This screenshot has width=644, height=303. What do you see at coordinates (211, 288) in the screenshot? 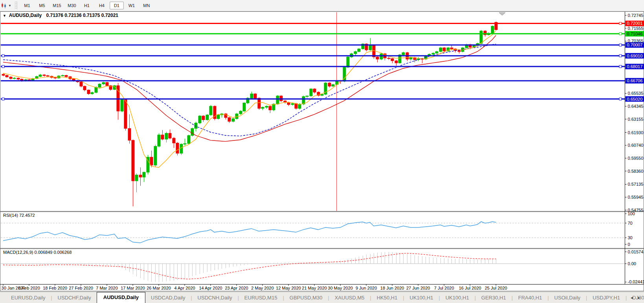
I see `svg-text: 14 Apr 2020` at bounding box center [211, 288].